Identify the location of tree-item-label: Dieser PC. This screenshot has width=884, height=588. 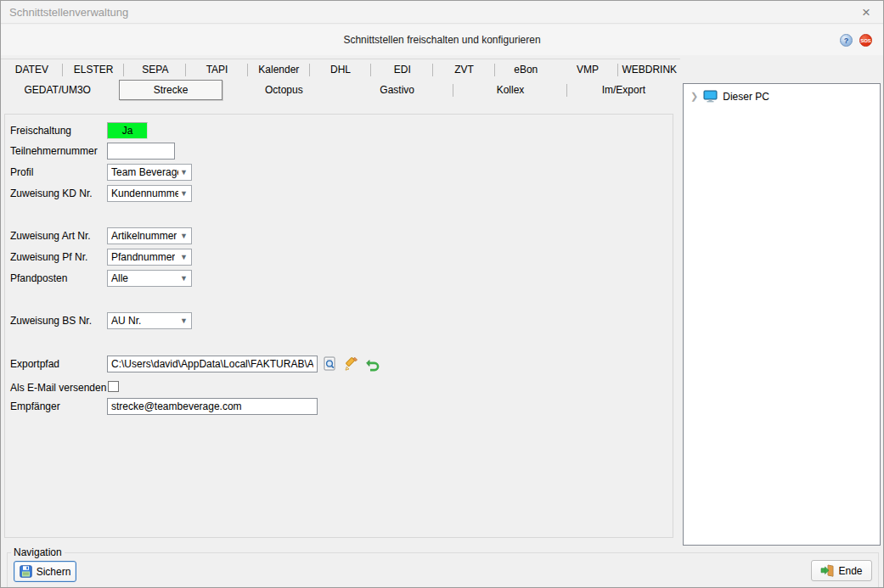
(746, 97).